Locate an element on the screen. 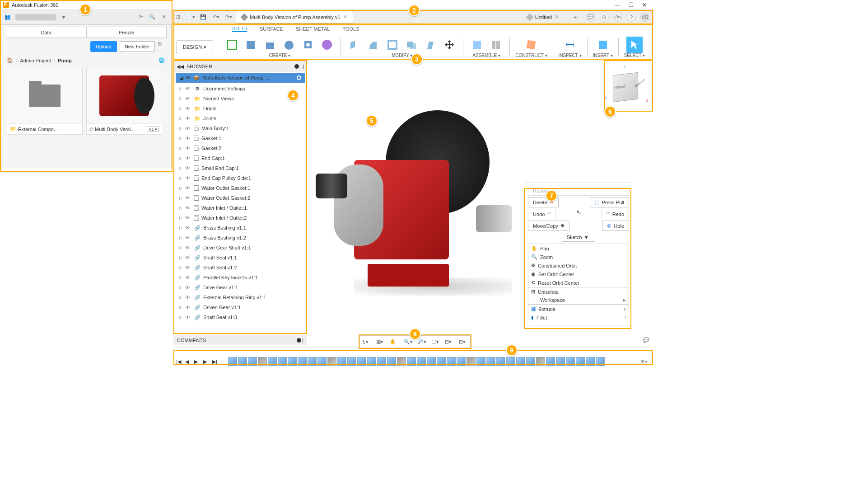 Image resolution: width=868 pixels, height=489 pixels. comments-toggle-icon is located at coordinates (299, 340).